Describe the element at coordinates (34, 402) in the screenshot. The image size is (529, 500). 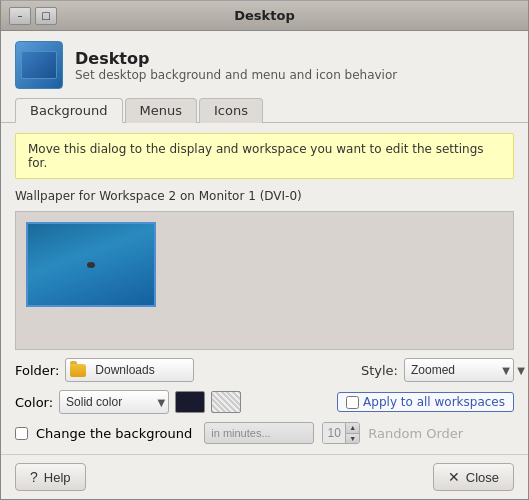
I see `color-label: Color:` at that location.